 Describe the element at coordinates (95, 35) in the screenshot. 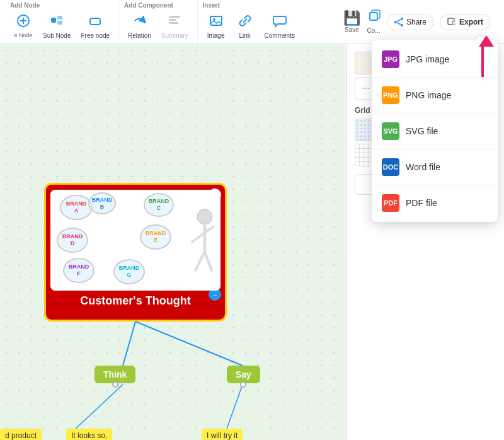

I see `free-node-label: Free node` at that location.